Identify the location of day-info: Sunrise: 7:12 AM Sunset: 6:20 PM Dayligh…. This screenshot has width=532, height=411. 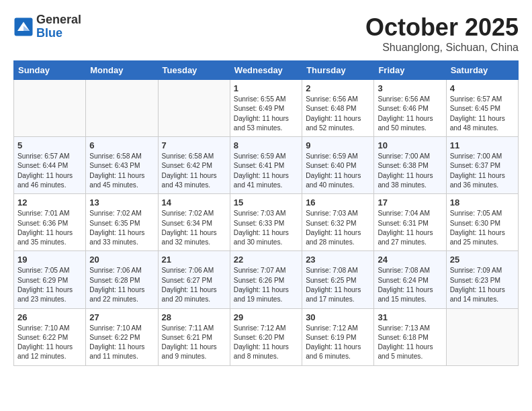
(266, 342).